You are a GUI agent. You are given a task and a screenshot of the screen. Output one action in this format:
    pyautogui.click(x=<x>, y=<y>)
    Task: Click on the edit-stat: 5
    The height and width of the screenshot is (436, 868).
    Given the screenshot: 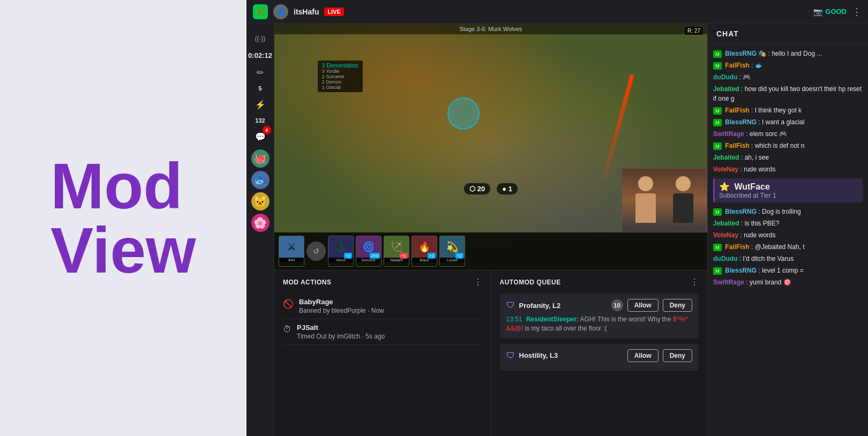 What is the action you would take?
    pyautogui.click(x=260, y=88)
    